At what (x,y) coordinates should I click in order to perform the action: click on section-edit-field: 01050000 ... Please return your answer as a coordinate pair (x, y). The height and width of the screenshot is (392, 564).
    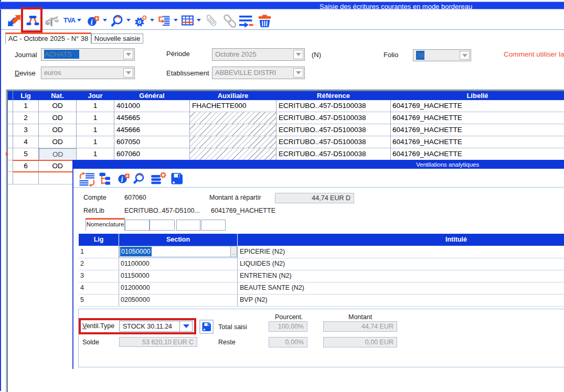
    Looking at the image, I should click on (178, 252).